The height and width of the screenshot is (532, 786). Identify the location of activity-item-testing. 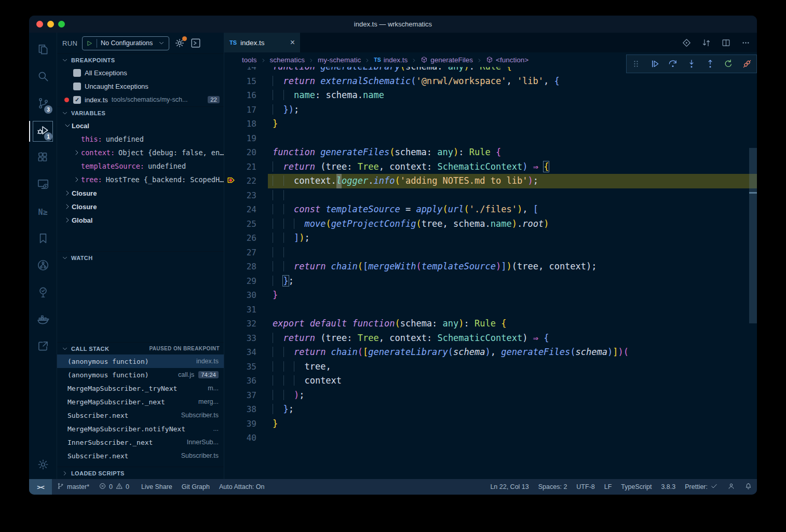
(43, 293).